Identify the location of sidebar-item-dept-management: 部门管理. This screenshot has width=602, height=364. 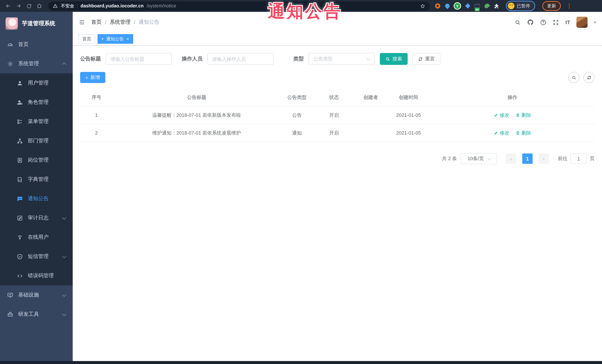
(36, 141).